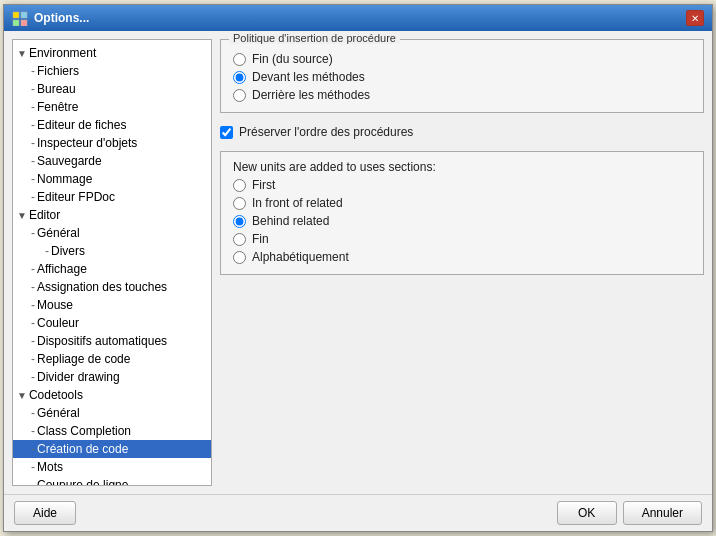 The image size is (716, 536). I want to click on tree-label: Bureau, so click(56, 89).